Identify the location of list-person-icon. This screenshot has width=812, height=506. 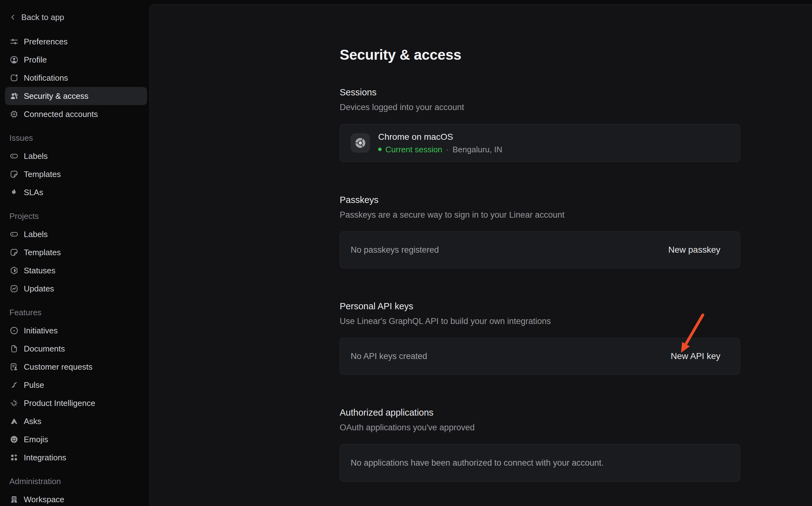
(14, 367).